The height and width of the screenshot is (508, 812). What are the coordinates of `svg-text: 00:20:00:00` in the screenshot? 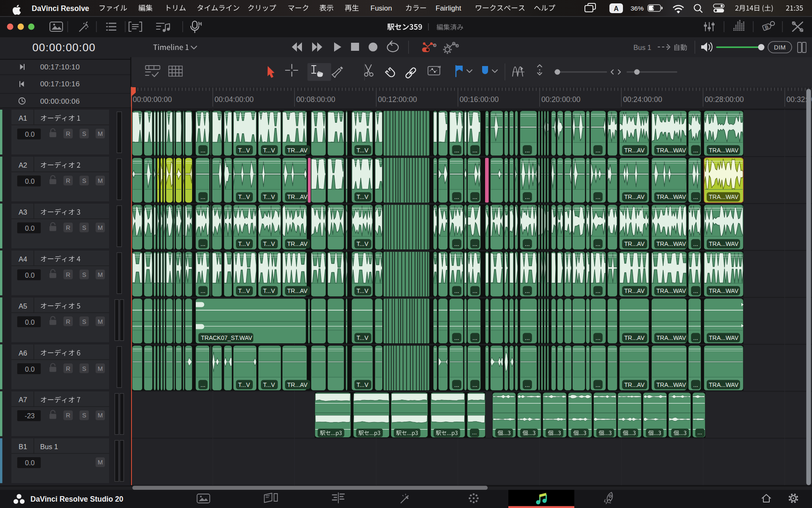 It's located at (561, 99).